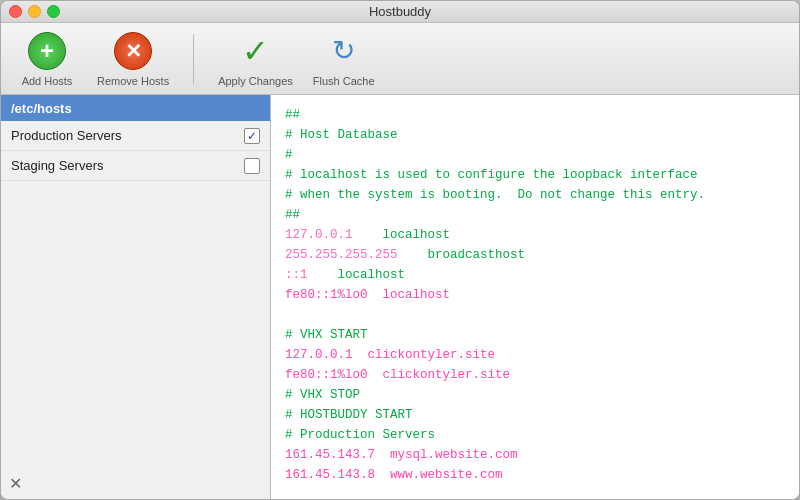 The width and height of the screenshot is (800, 500). I want to click on staging-servers-label: Staging Servers, so click(128, 166).